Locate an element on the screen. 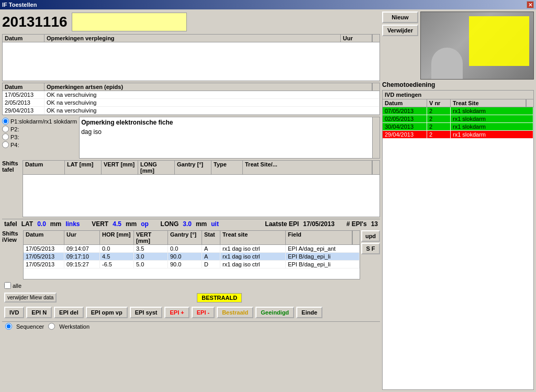  scrollbar-opmerking is located at coordinates (376, 138).